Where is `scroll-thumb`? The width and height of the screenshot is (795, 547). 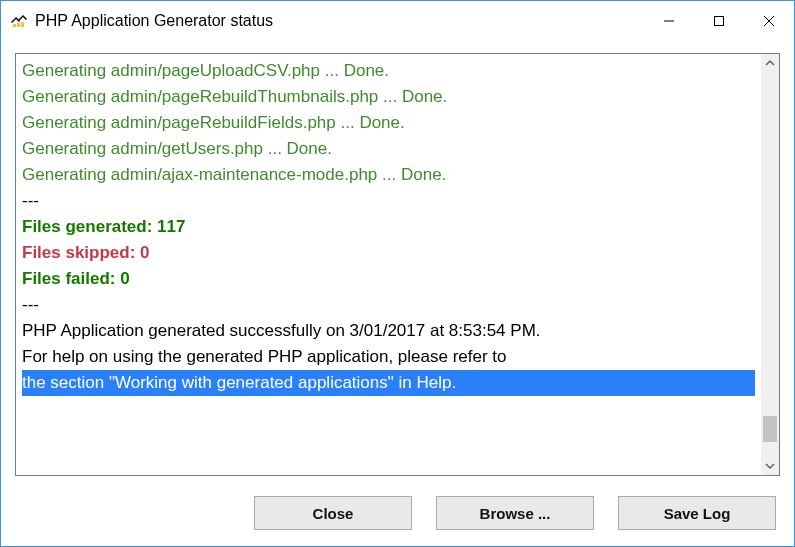
scroll-thumb is located at coordinates (770, 429).